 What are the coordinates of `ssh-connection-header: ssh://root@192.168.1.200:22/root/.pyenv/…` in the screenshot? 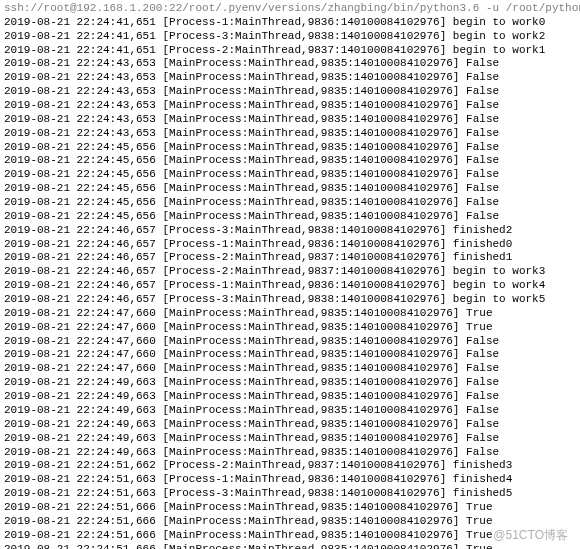 It's located at (290, 8).